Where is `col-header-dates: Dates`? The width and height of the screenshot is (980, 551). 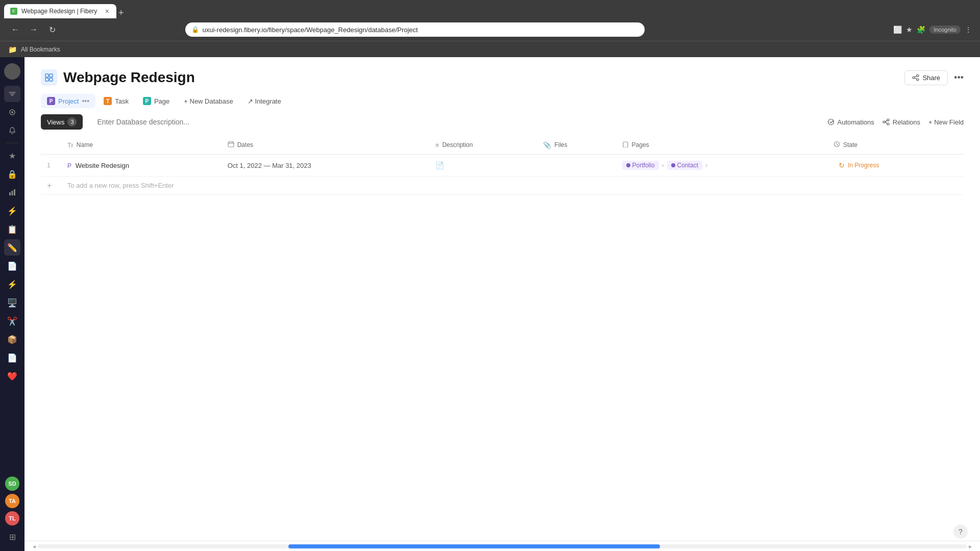 col-header-dates: Dates is located at coordinates (326, 145).